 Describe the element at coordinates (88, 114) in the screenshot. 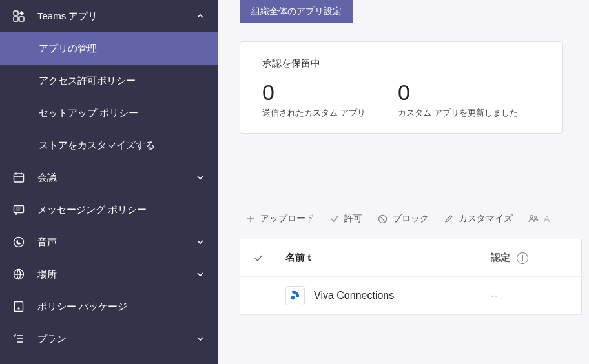

I see `sidebar-sub-label: セットアップ ポリシー` at that location.